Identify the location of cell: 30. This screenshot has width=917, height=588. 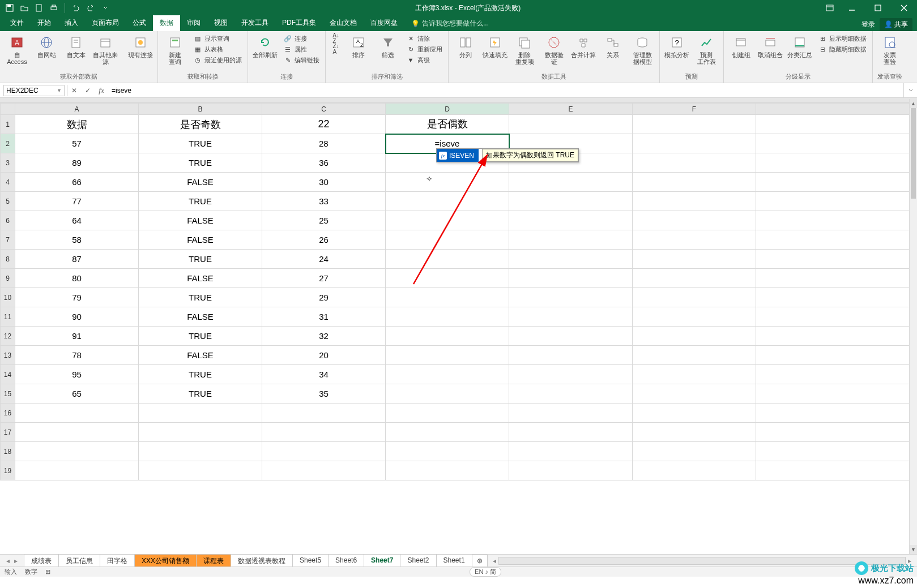
(324, 182).